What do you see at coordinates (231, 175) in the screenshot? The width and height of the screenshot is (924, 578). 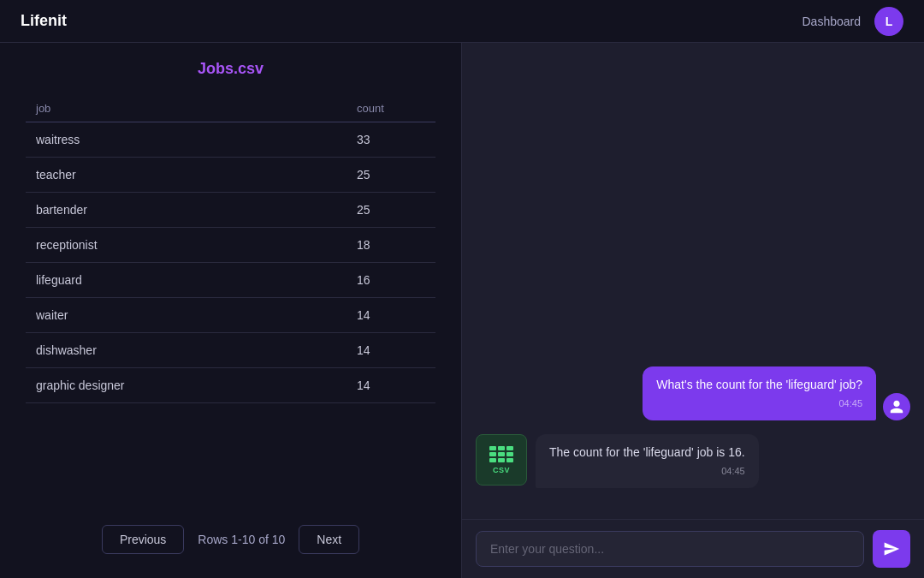 I see `table-row: teacher 25` at bounding box center [231, 175].